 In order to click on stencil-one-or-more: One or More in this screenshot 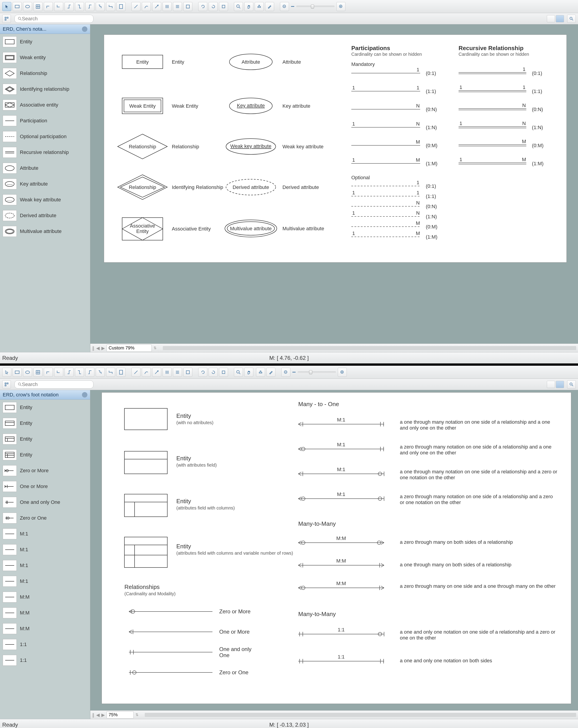, I will do `click(45, 486)`.